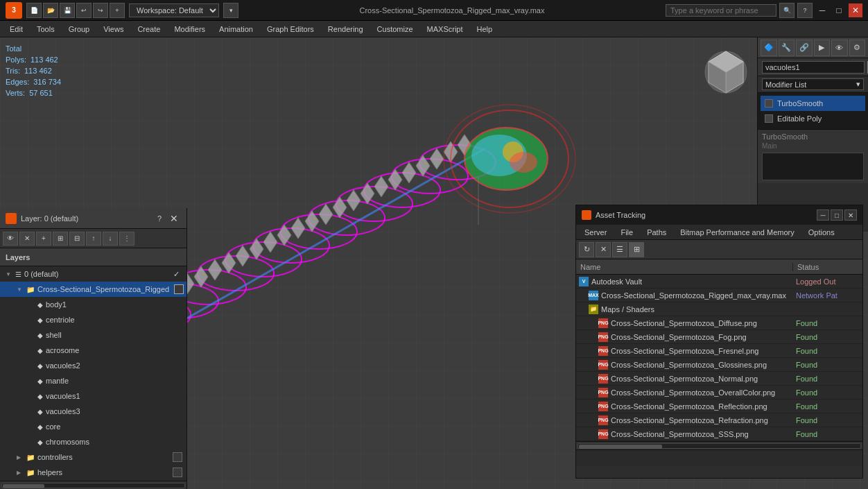  What do you see at coordinates (179, 289) in the screenshot?
I see `layer-selected-box` at bounding box center [179, 289].